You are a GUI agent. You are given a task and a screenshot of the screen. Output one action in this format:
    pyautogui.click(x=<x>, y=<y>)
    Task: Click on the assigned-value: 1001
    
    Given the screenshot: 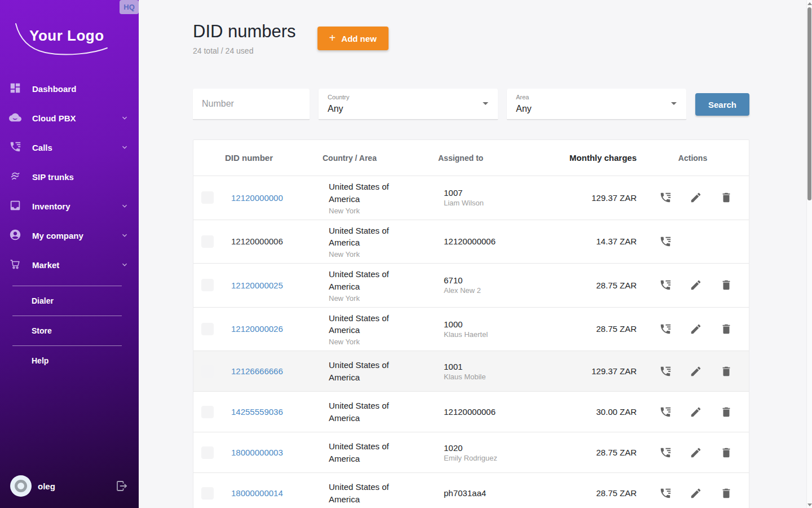 What is the action you would take?
    pyautogui.click(x=506, y=367)
    